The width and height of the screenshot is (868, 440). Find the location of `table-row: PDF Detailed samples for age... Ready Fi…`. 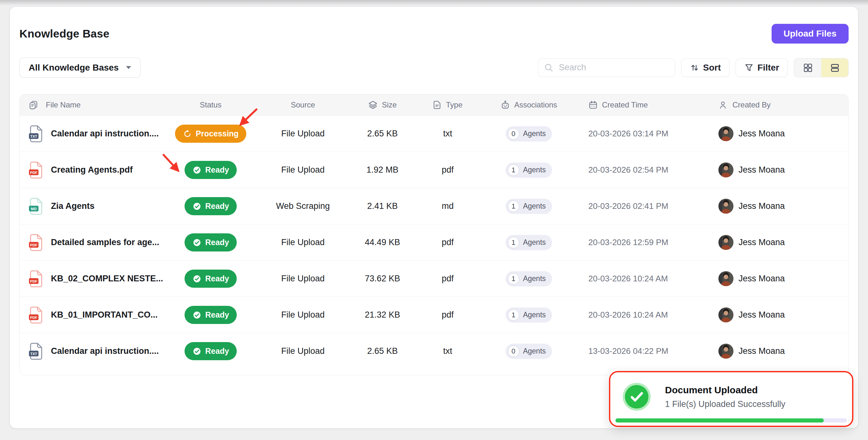

table-row: PDF Detailed samples for age... Ready Fi… is located at coordinates (434, 242).